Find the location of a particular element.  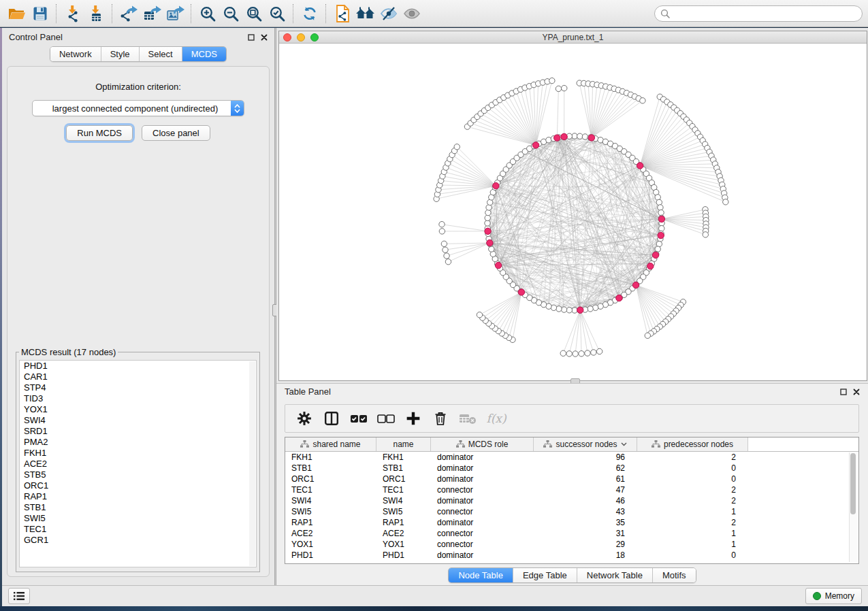

table-row: PHD1PHD1dominator180 is located at coordinates (572, 555).